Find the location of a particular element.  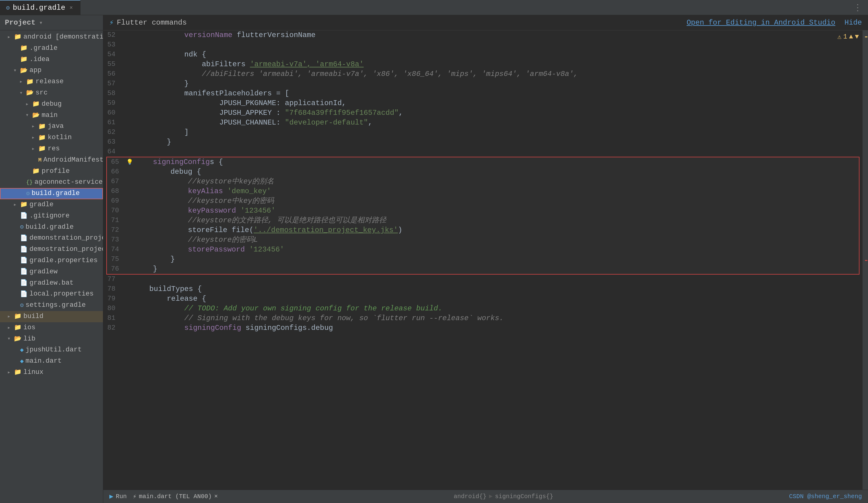

line-number: 54 is located at coordinates (112, 55).